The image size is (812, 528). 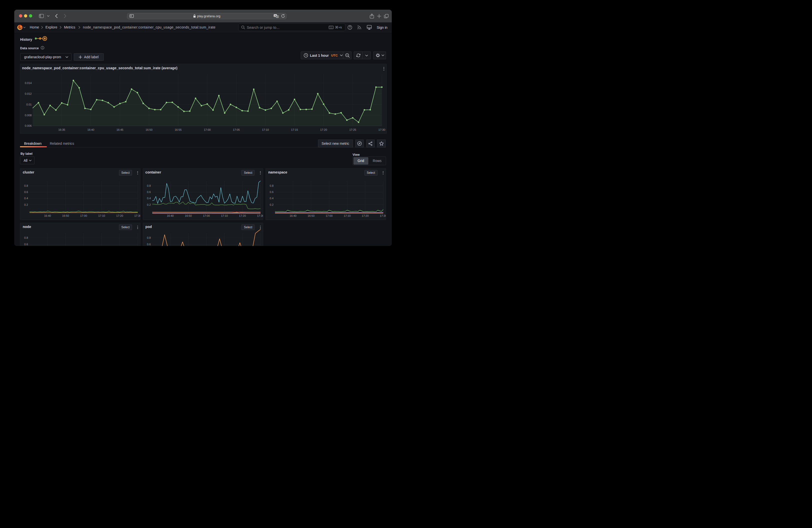 I want to click on svg-text: 文, so click(x=277, y=16).